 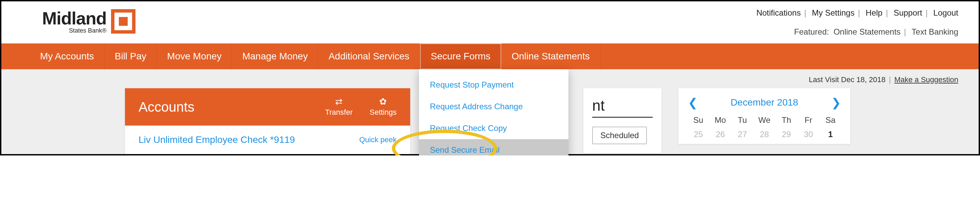 What do you see at coordinates (494, 148) in the screenshot?
I see `dropdown-send-secure-email: Send Secure Email` at bounding box center [494, 148].